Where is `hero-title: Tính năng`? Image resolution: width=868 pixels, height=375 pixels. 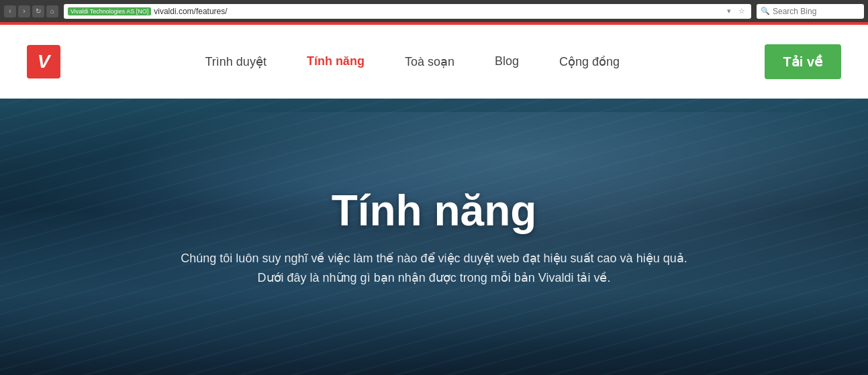
hero-title: Tính năng is located at coordinates (434, 211).